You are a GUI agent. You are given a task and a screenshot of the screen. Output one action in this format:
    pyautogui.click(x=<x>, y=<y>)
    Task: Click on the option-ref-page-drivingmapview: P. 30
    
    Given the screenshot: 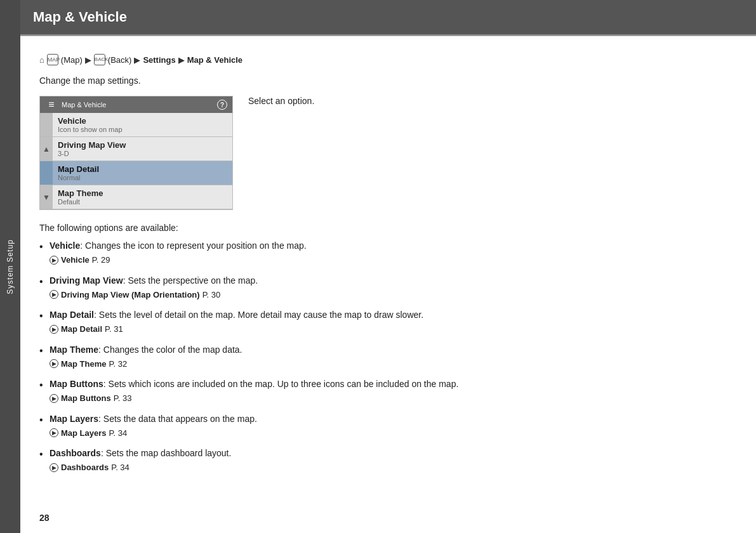 What is the action you would take?
    pyautogui.click(x=212, y=295)
    